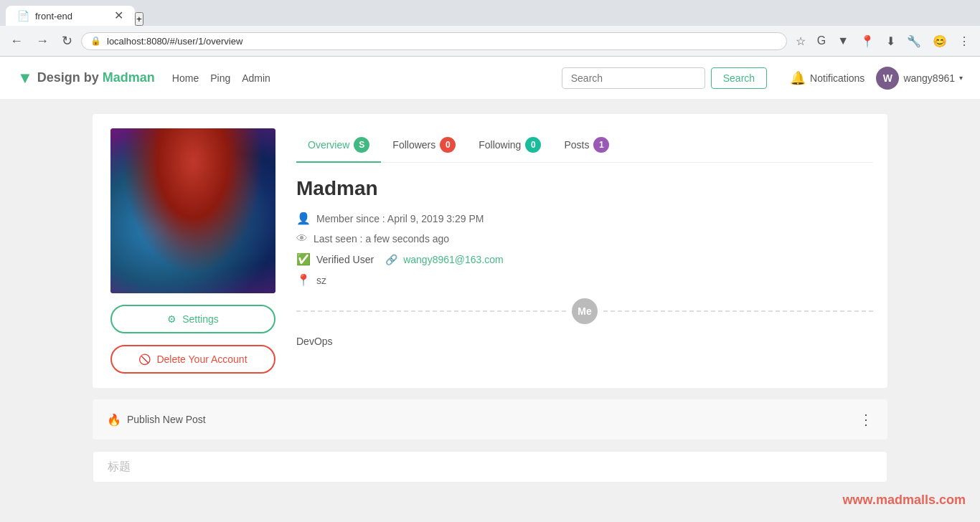 This screenshot has height=522, width=980. Describe the element at coordinates (139, 19) in the screenshot. I see `new-tab-button: +` at that location.